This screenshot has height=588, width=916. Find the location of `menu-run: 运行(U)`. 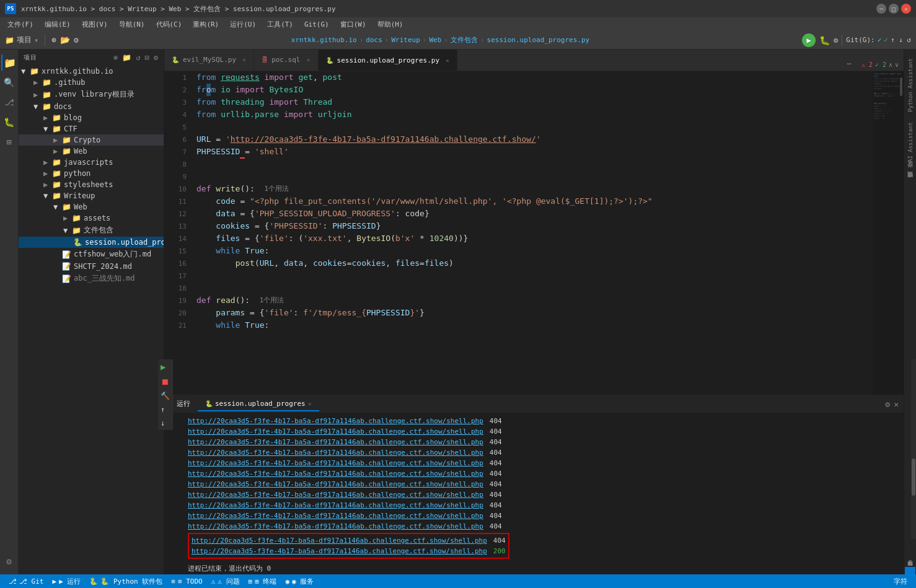

menu-run: 运行(U) is located at coordinates (243, 25).